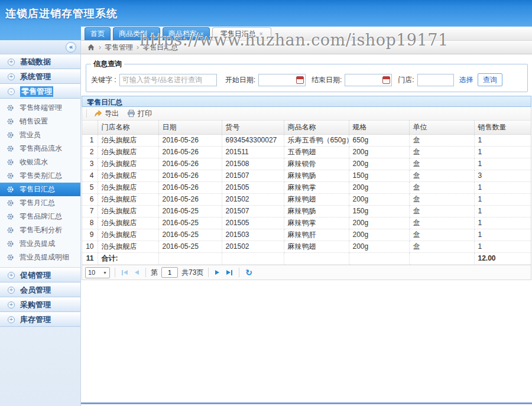 This screenshot has height=406, width=532. What do you see at coordinates (306, 235) in the screenshot?
I see `grid-row: 9 泊头旗舰店 2016-05-25 201503 麻辣鸭肝 200g 盒 1` at bounding box center [306, 235].